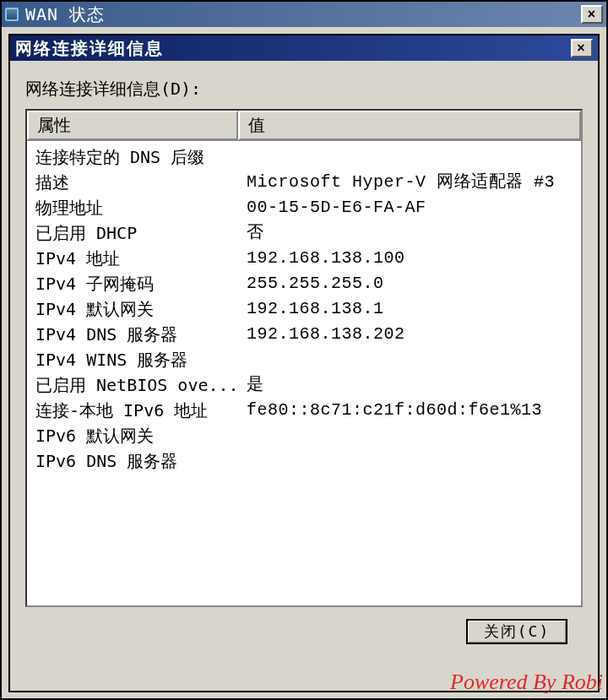  Describe the element at coordinates (582, 48) in the screenshot. I see `inner-close-button: ×` at that location.